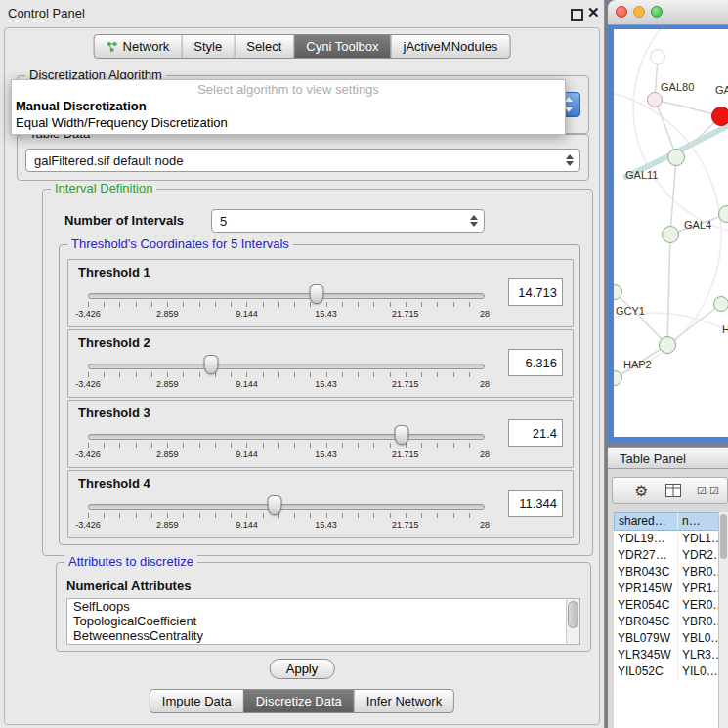  I want to click on table-row: YIL052C YIL0…, so click(666, 672).